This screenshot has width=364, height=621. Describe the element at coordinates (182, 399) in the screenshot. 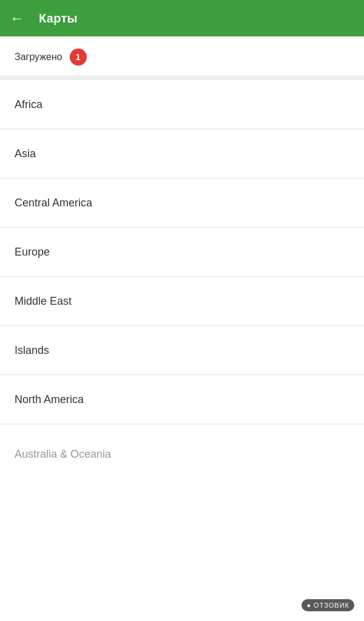

I see `list-item-north-america: North America` at that location.